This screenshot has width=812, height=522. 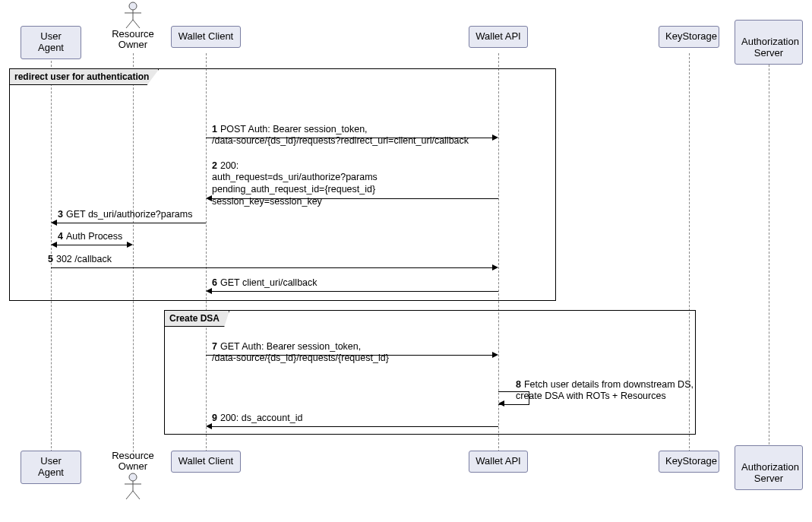 I want to click on message-8: 8Fetch user details from downstream DS, …, so click(x=605, y=384).